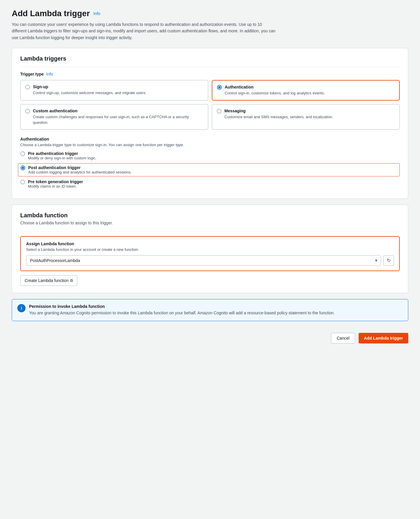 The image size is (420, 519). Describe the element at coordinates (80, 172) in the screenshot. I see `post-auth-desc: Add custom logging and analytics for aut…` at that location.